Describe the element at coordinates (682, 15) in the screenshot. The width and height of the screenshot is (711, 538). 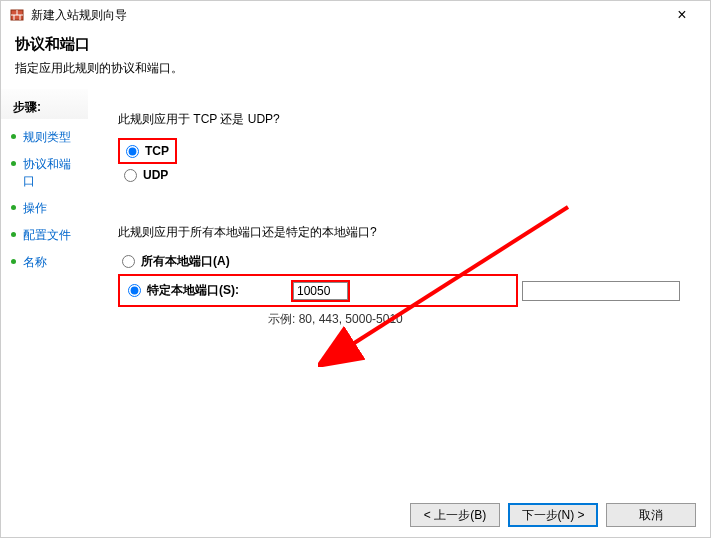
I see `close-button: ×` at that location.